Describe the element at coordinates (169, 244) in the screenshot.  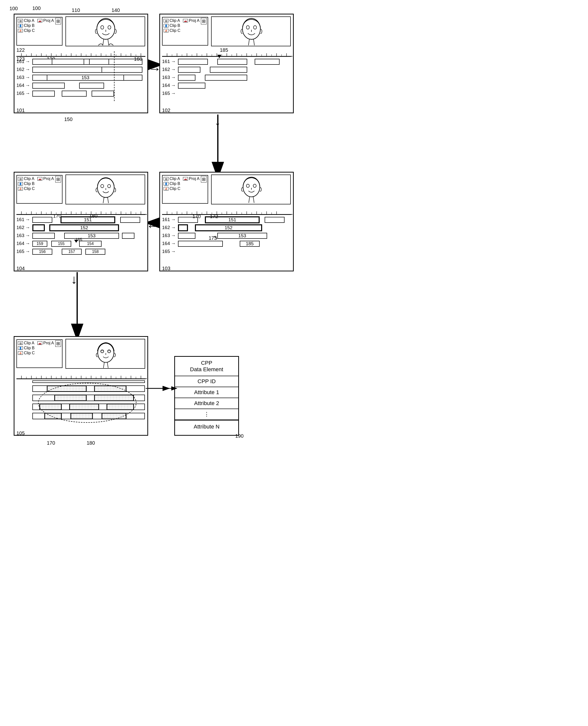
I see `track-label-164-103: 164→` at that location.